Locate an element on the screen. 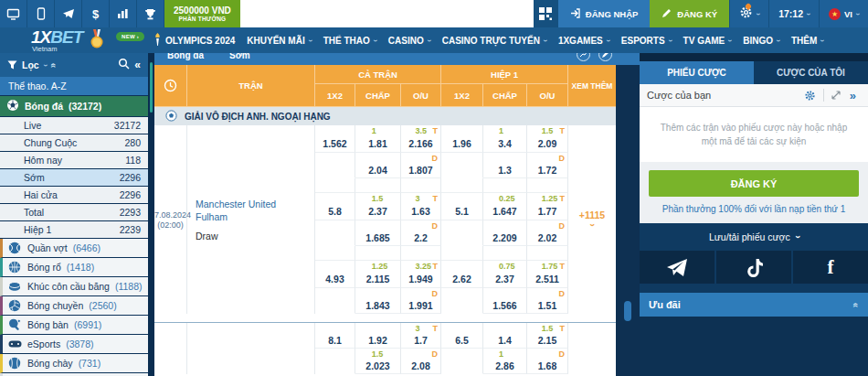 Image resolution: width=868 pixels, height=376 pixels. sidebar-item-hai-cua: Hai cửa2296 is located at coordinates (74, 196).